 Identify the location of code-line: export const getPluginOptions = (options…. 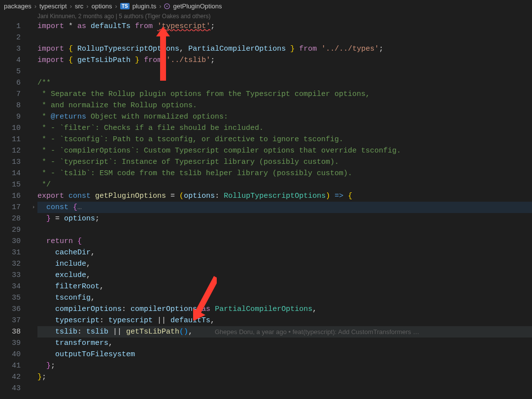
(285, 196).